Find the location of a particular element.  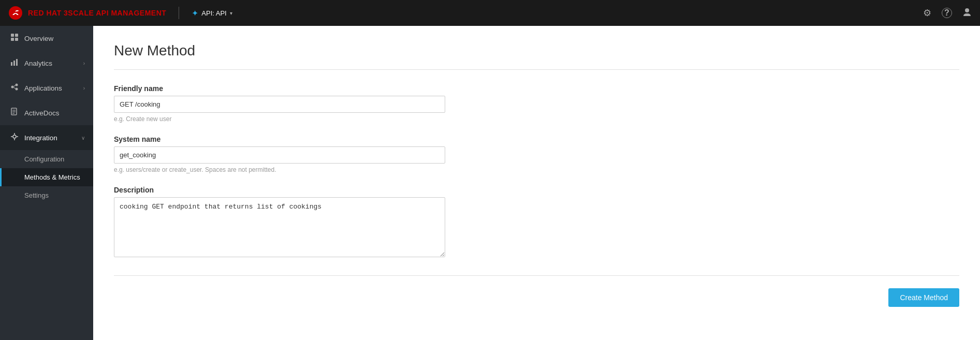

system-name-input is located at coordinates (280, 155).